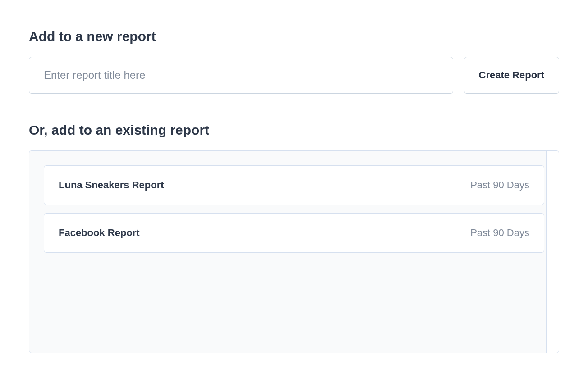 The width and height of the screenshot is (588, 391). What do you see at coordinates (241, 75) in the screenshot?
I see `report-title-input` at bounding box center [241, 75].